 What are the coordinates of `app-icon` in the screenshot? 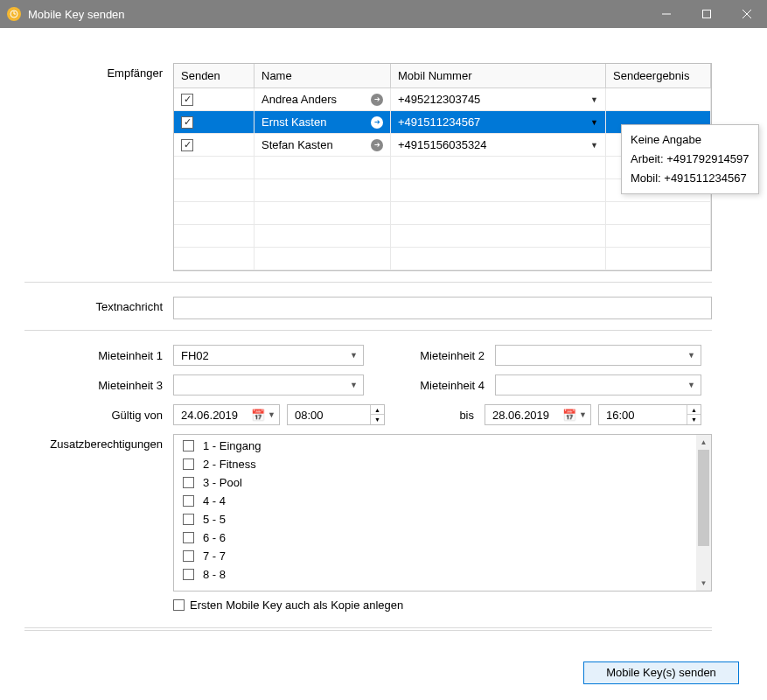 It's located at (14, 14).